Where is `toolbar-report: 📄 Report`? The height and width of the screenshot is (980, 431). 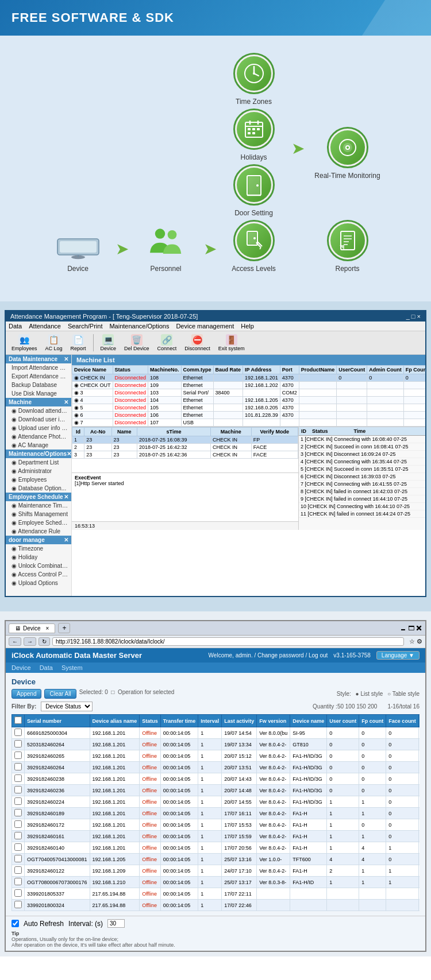 toolbar-report: 📄 Report is located at coordinates (78, 343).